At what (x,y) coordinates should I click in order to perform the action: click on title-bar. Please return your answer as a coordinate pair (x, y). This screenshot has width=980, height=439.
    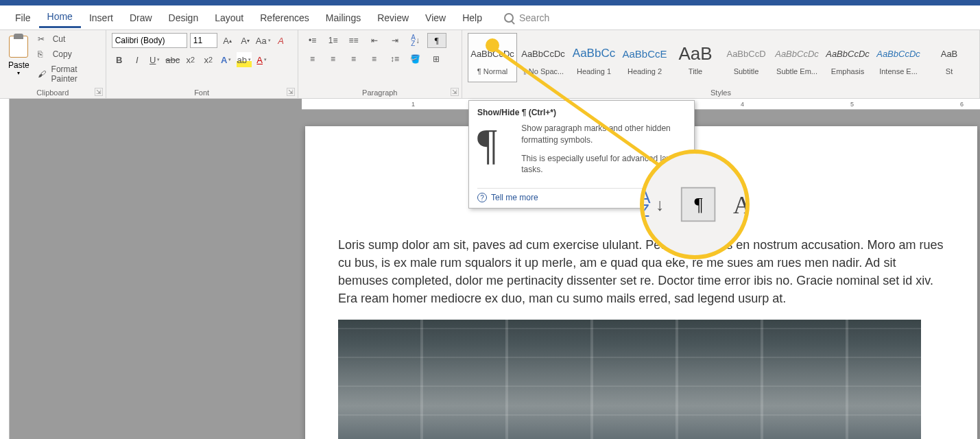
    Looking at the image, I should click on (490, 3).